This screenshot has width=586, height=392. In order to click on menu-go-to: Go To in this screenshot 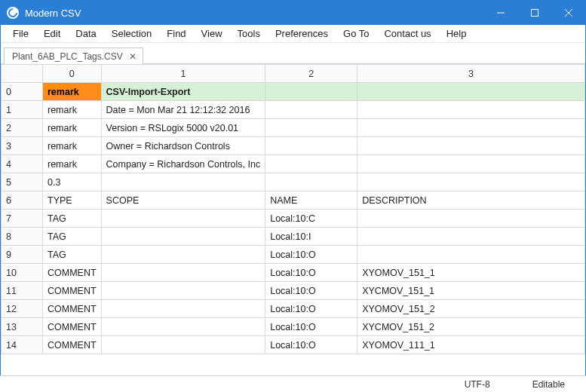, I will do `click(356, 33)`.